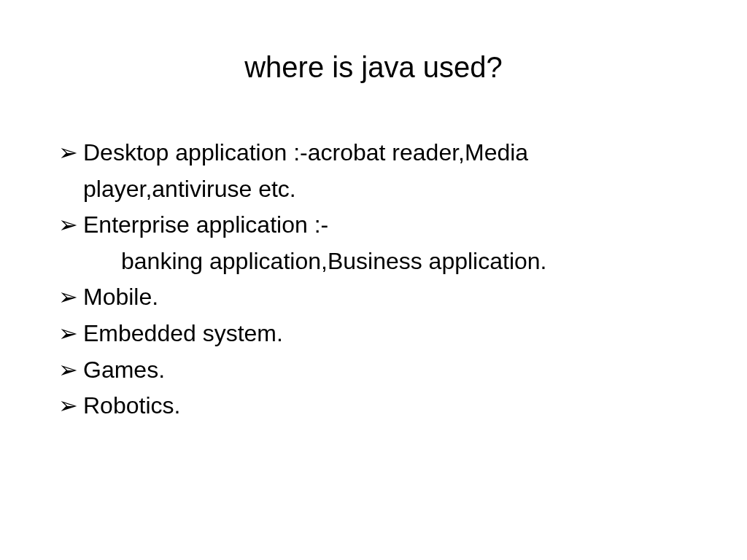 This screenshot has width=747, height=560. Describe the element at coordinates (374, 406) in the screenshot. I see `list-item: ➢ Robotics.` at that location.